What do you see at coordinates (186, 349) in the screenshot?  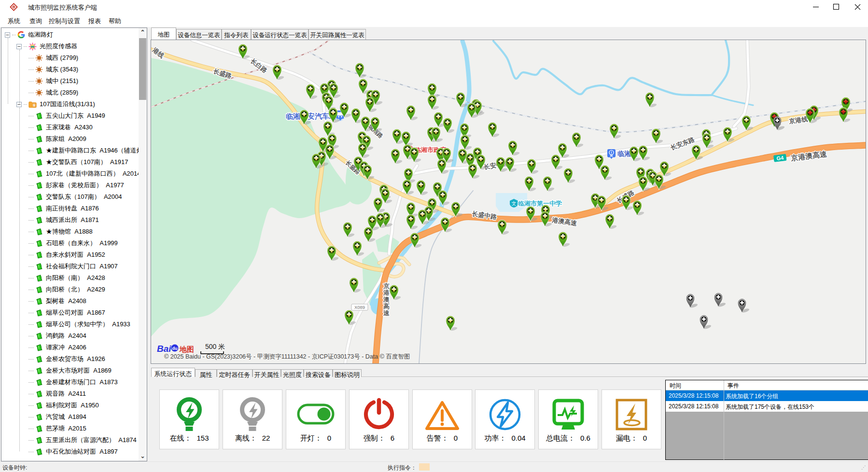 I see `svg-text: 地图` at bounding box center [186, 349].